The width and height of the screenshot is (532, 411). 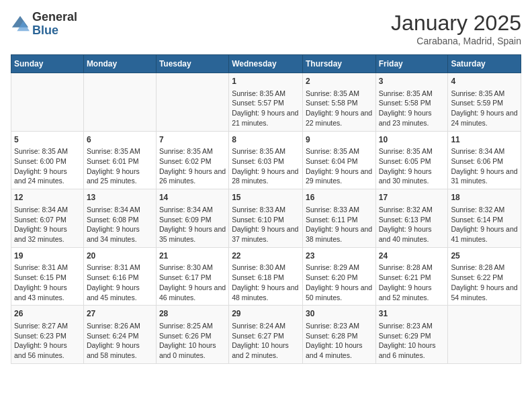 I want to click on day-info: Sunrise: 8:31 AMSunset: 6:15 PMDaylight:…, so click(x=47, y=282).